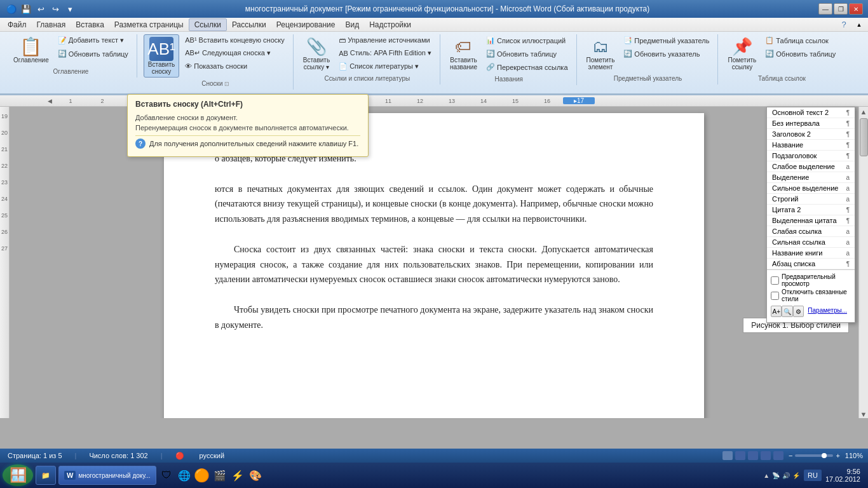 The image size is (868, 488). What do you see at coordinates (863, 262) in the screenshot?
I see `vertical-scrollbar: ▲ ▼` at bounding box center [863, 262].